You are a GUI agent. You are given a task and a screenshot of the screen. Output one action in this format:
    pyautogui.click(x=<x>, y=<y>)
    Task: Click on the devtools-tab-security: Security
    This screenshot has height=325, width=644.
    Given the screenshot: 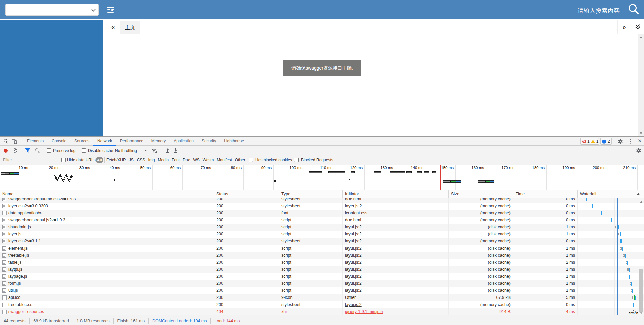 What is the action you would take?
    pyautogui.click(x=209, y=141)
    